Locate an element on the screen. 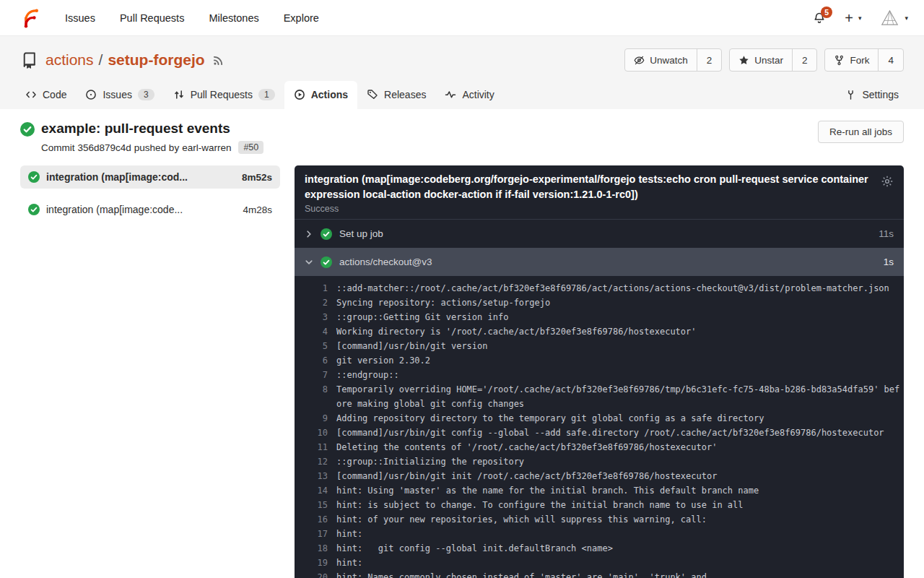 Image resolution: width=924 pixels, height=578 pixels. fork-label: Fork is located at coordinates (859, 61).